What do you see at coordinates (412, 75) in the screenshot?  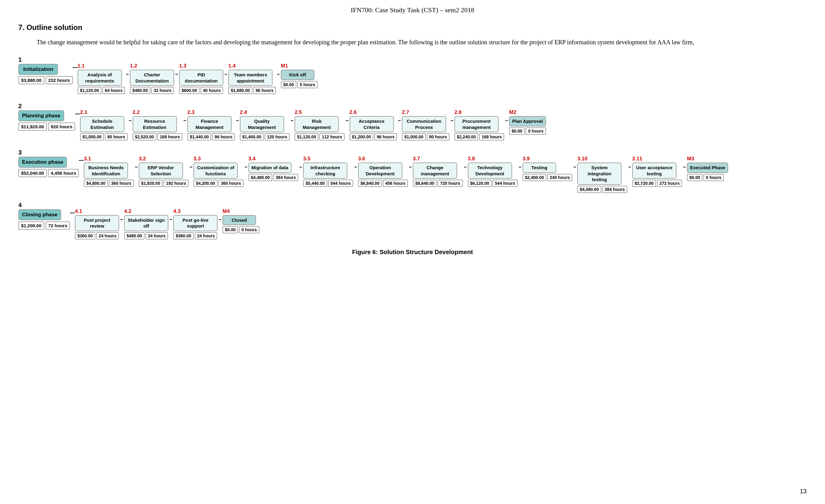 I see `phase-row-1: 1Initialization$3,880.00232 hours1.1Anal…` at bounding box center [412, 75].